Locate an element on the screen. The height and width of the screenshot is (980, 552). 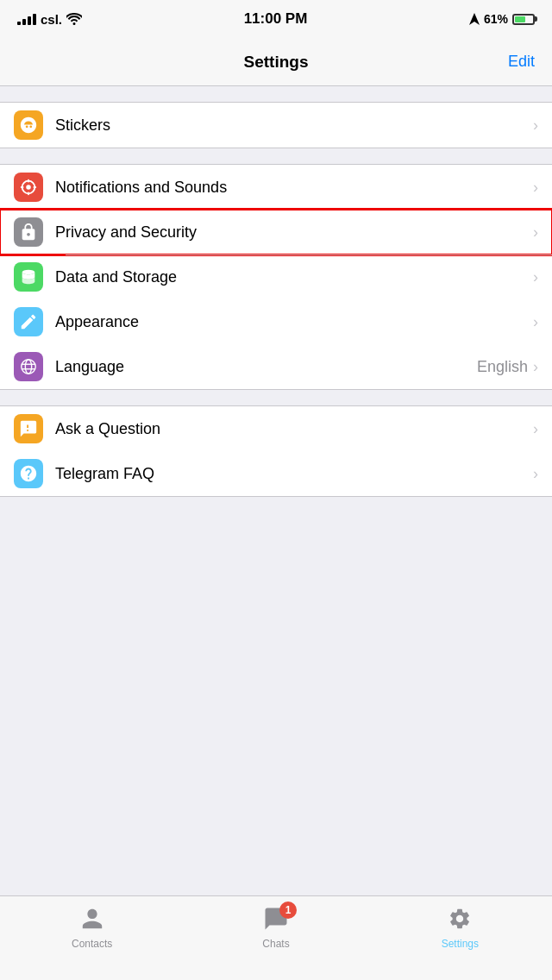
section-stickers: Stickers › is located at coordinates (276, 125).